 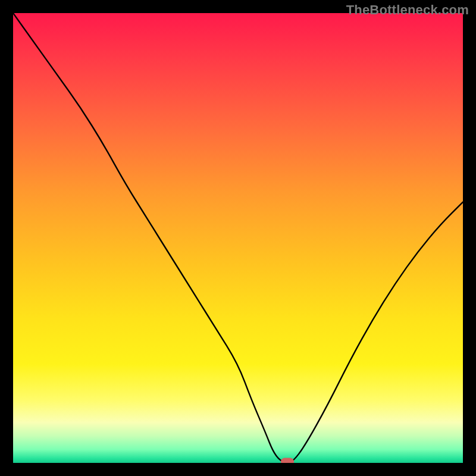 What do you see at coordinates (287, 461) in the screenshot?
I see `optimal-marker` at bounding box center [287, 461].